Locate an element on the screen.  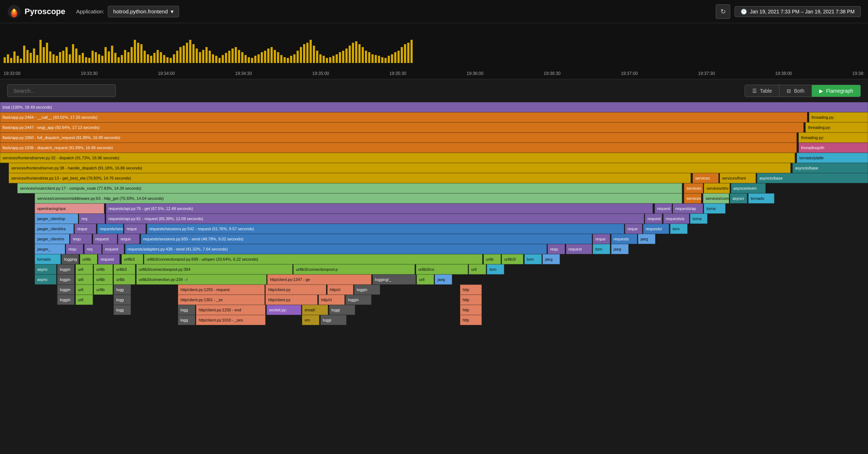
flame-block: requests/a is located at coordinates (676, 219).